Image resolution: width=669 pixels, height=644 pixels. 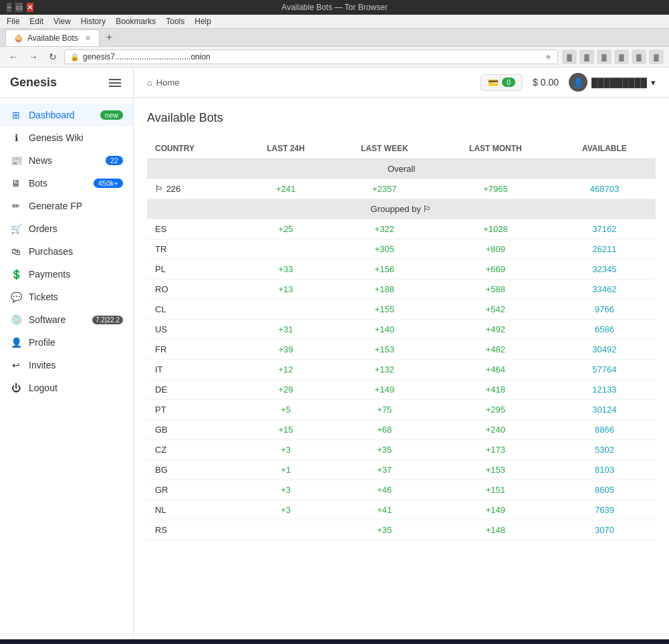 What do you see at coordinates (604, 189) in the screenshot?
I see `overall-available: 468703` at bounding box center [604, 189].